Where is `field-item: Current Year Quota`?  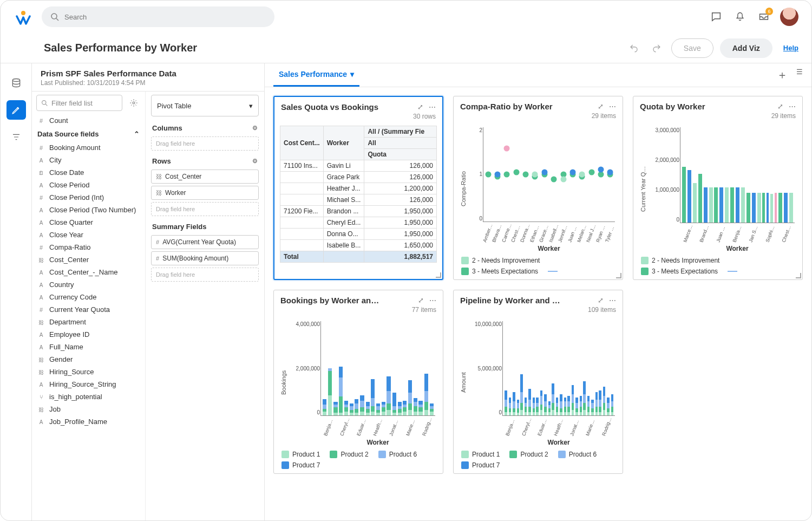
field-item: Current Year Quota is located at coordinates (89, 310).